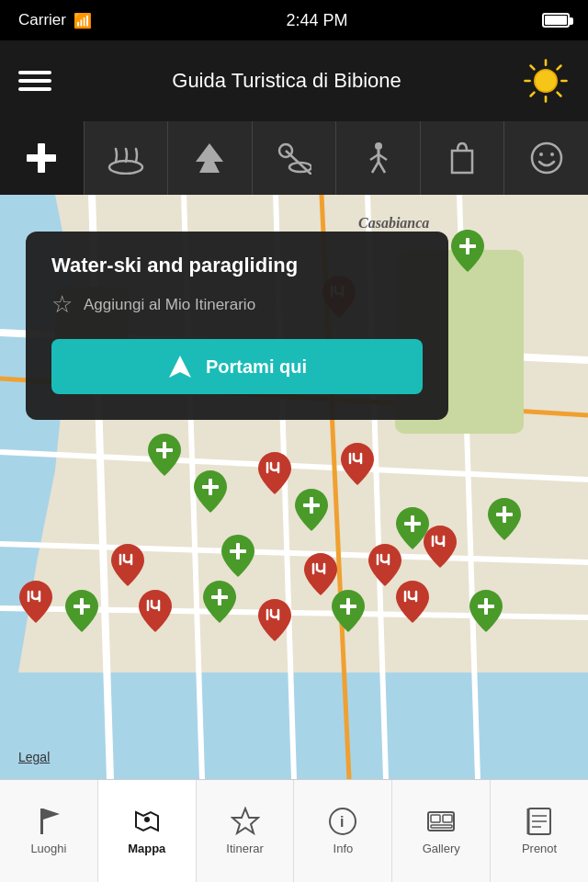  Describe the element at coordinates (245, 821) in the screenshot. I see `star-icon` at that location.